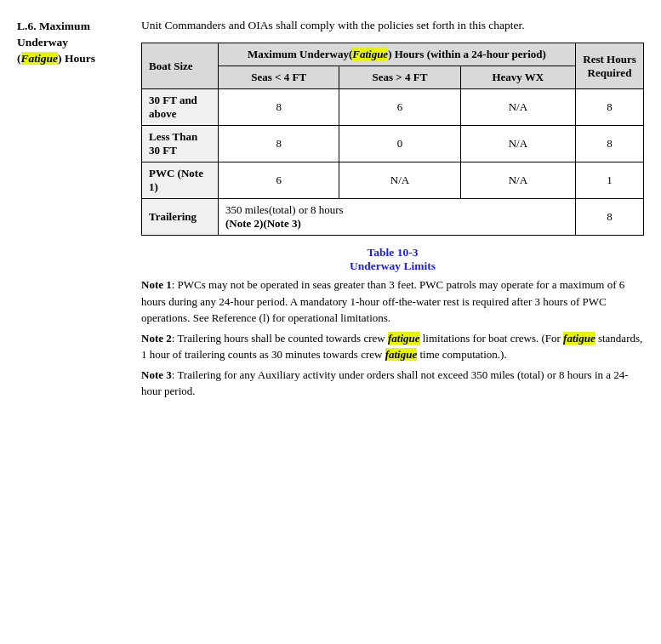 This screenshot has width=661, height=644. Describe the element at coordinates (400, 145) in the screenshot. I see `seas-gt4-cell: 0` at that location.